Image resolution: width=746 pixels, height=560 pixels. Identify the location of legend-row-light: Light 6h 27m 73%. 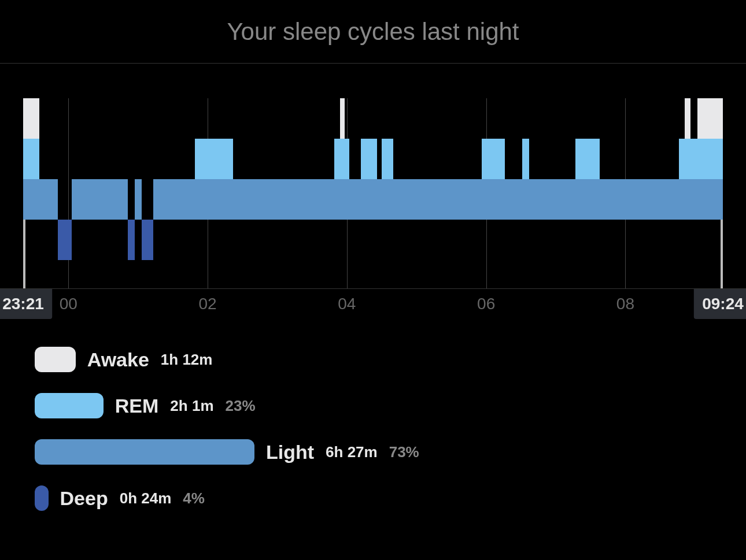
(373, 452).